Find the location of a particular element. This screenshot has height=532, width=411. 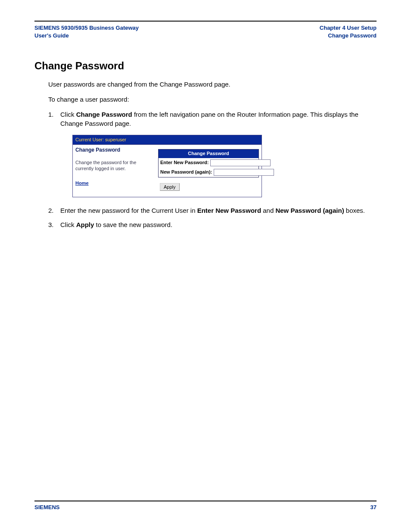

step-1-pre: Click is located at coordinates (68, 115).